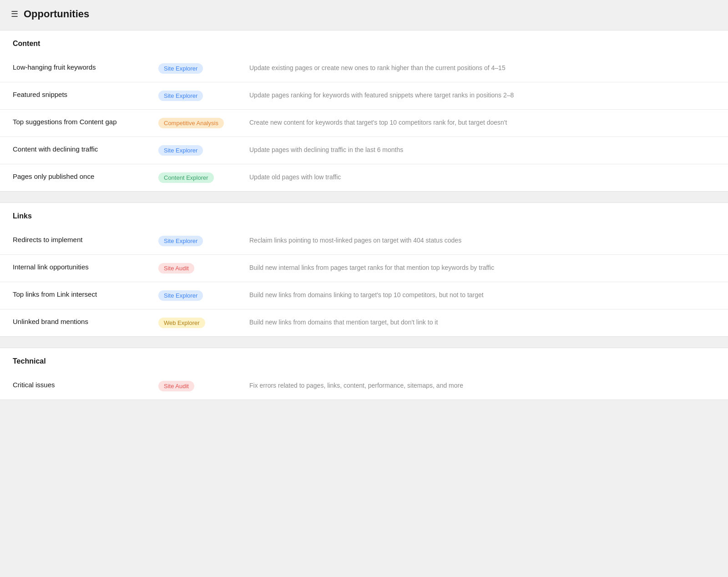 The height and width of the screenshot is (577, 728). I want to click on row-description: Build new links from domains that mentio…, so click(482, 323).